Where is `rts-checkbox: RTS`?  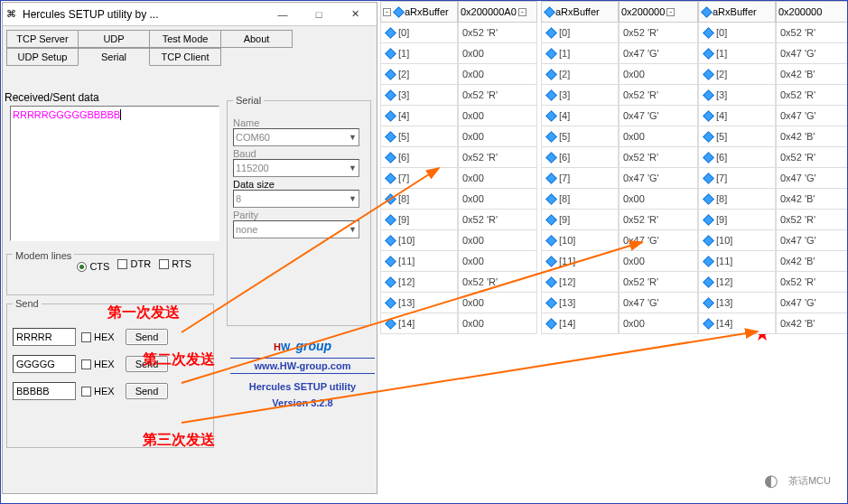 rts-checkbox: RTS is located at coordinates (175, 264).